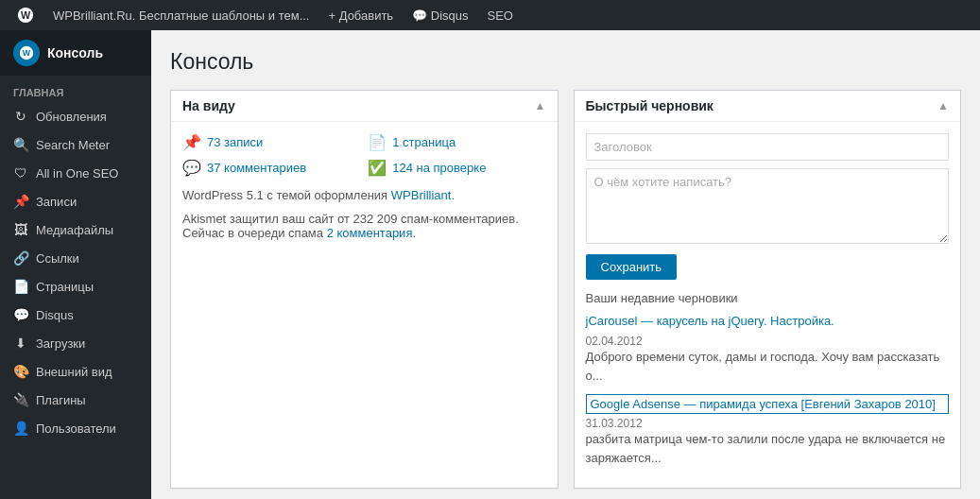 This screenshot has height=499, width=980. Describe the element at coordinates (365, 106) in the screenshot. I see `na-vidu-header: На виду ▲` at that location.